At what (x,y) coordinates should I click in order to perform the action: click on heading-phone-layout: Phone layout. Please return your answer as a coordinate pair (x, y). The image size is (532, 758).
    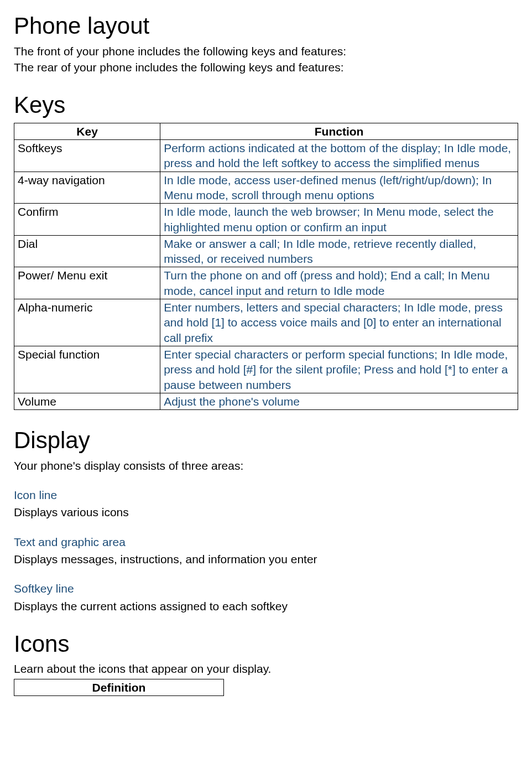
    Looking at the image, I should click on (266, 27).